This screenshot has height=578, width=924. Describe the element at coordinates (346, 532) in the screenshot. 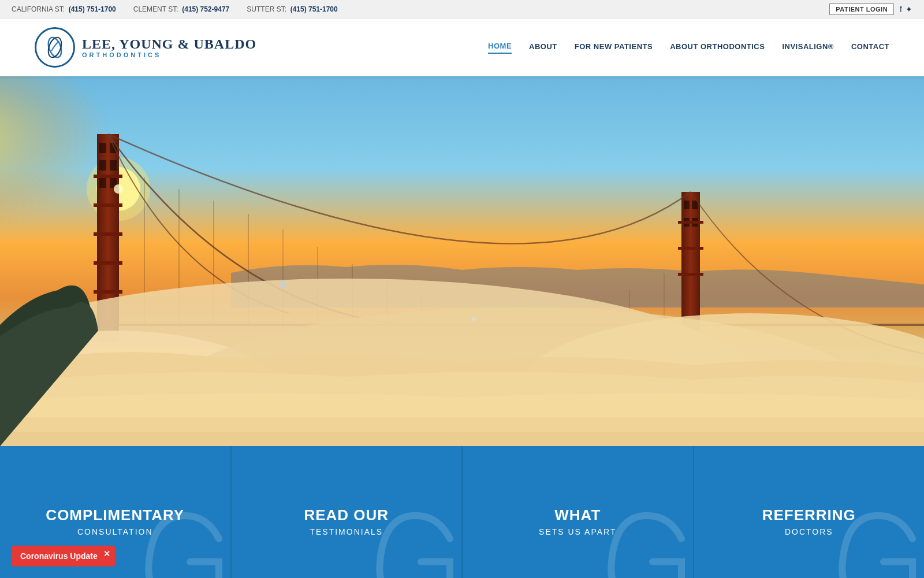

I see `card-subtitle-1: TESTIMONIALS` at that location.